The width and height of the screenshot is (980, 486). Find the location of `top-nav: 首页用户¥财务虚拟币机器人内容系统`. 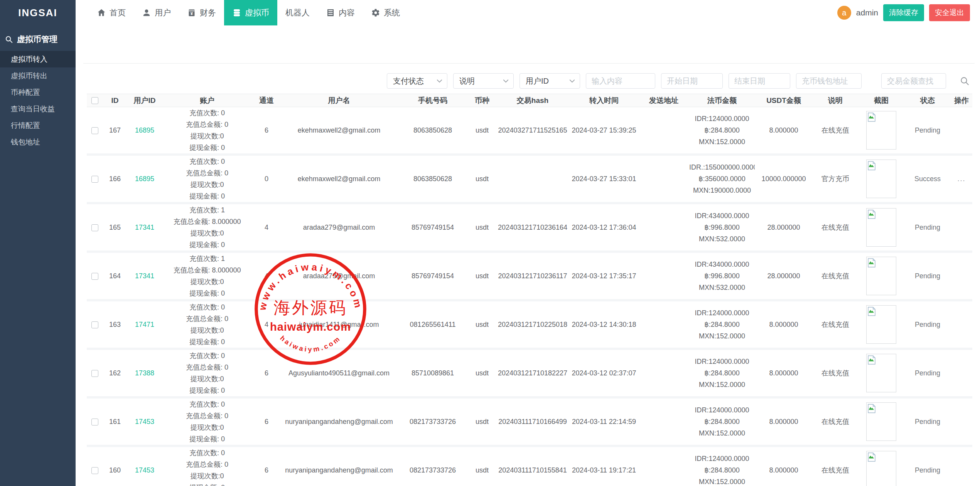

top-nav: 首页用户¥财务虚拟币机器人内容系统 is located at coordinates (248, 13).